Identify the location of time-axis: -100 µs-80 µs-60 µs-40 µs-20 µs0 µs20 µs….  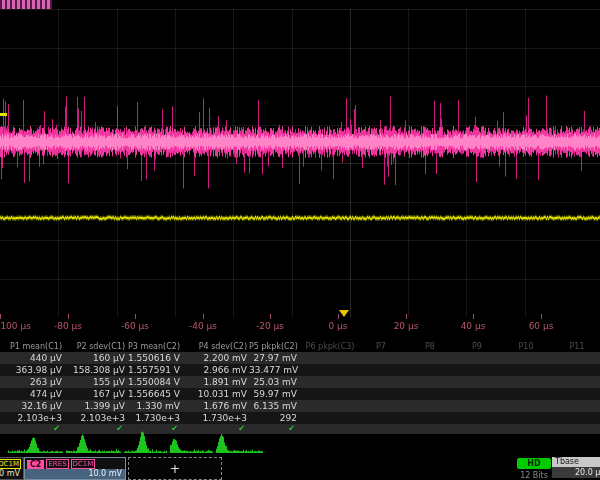
(300, 326).